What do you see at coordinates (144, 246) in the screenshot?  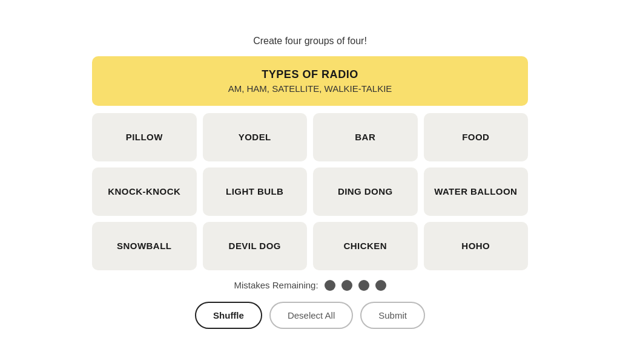 I see `grid-cell: SNOWBALL` at bounding box center [144, 246].